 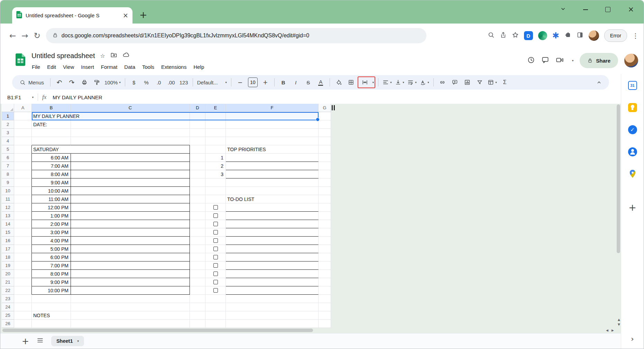 What do you see at coordinates (272, 191) in the screenshot?
I see `cell-F10` at bounding box center [272, 191].